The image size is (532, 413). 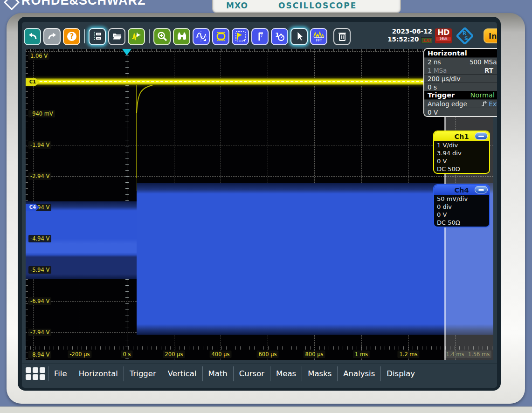 What do you see at coordinates (98, 374) in the screenshot?
I see `menu-horizontal: Horizontal` at bounding box center [98, 374].